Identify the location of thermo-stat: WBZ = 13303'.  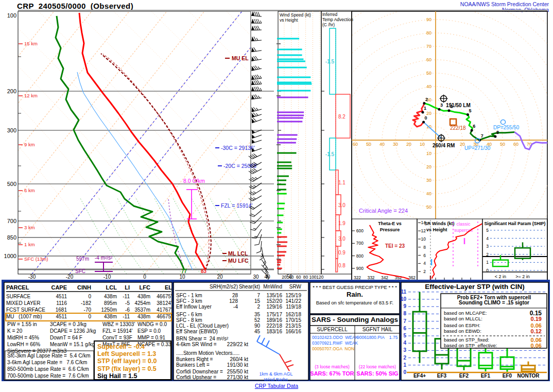
(118, 325).